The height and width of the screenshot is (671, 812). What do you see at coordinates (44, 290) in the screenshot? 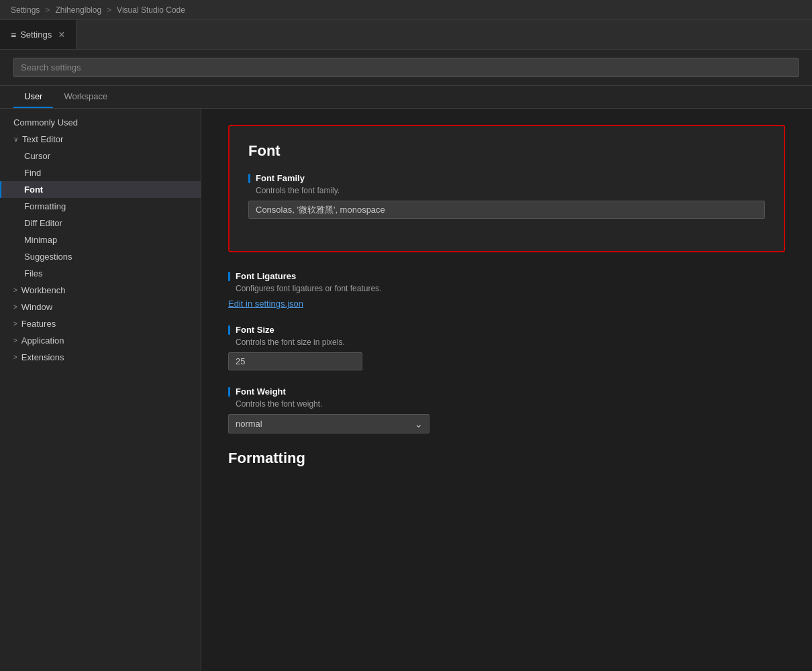
I see `sidebar-item-label: Workbench` at bounding box center [44, 290].